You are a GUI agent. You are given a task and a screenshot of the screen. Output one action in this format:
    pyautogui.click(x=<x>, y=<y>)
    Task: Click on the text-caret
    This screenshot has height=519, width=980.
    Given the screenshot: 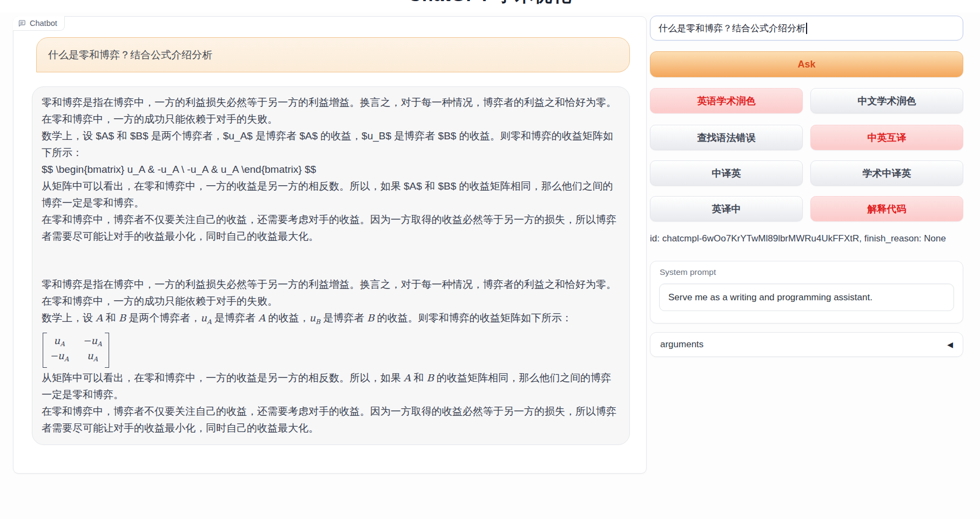 What is the action you would take?
    pyautogui.click(x=807, y=28)
    